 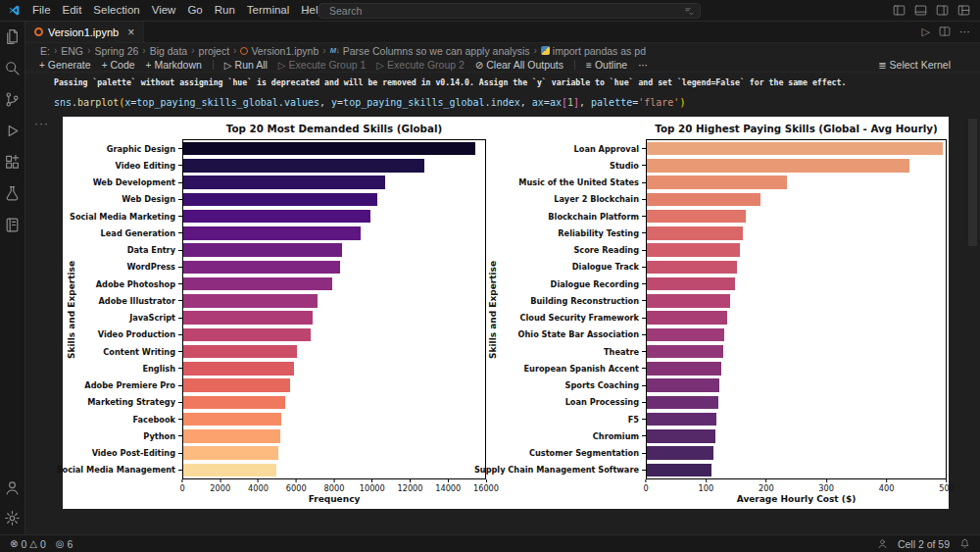 What do you see at coordinates (12, 488) in the screenshot?
I see `accounts-icon` at bounding box center [12, 488].